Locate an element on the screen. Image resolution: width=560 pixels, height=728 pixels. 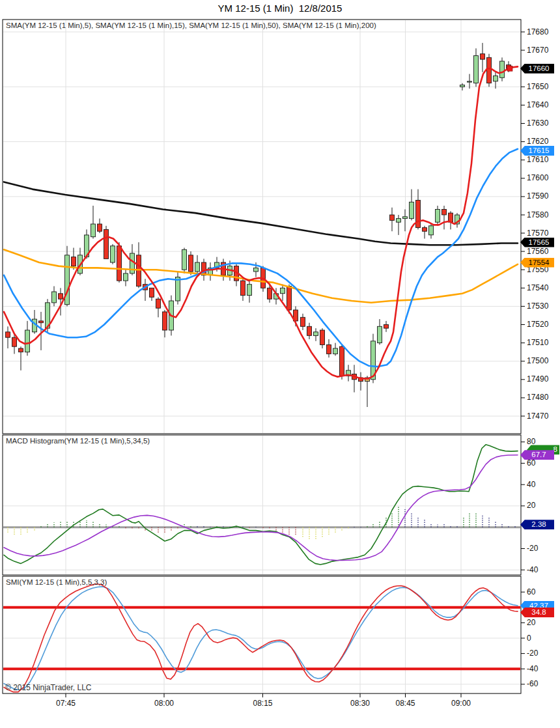
y-axis-label: 17470 is located at coordinates (542, 417).